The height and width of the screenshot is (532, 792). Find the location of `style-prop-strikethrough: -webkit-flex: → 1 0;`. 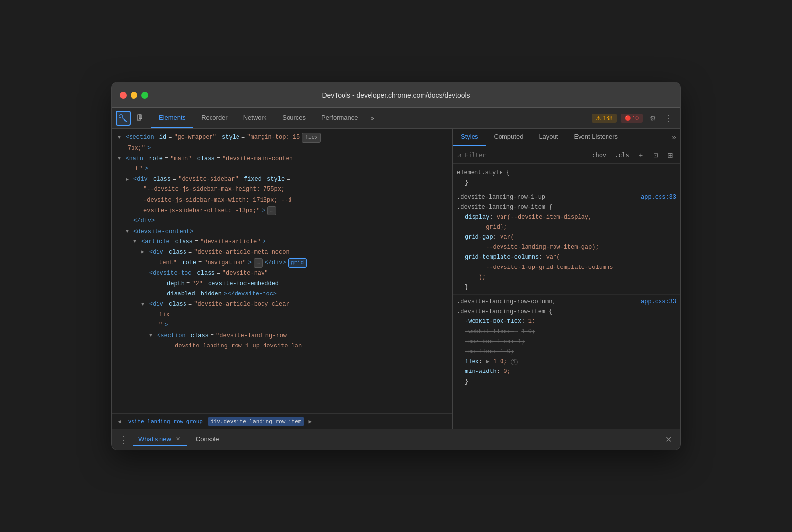

style-prop-strikethrough: -webkit-flex: → 1 0; is located at coordinates (566, 332).